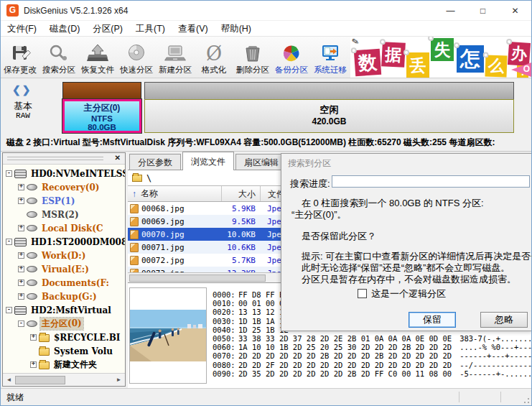 This screenshot has height=406, width=532. What do you see at coordinates (193, 29) in the screenshot?
I see `menu-view: 查看(V)` at bounding box center [193, 29].